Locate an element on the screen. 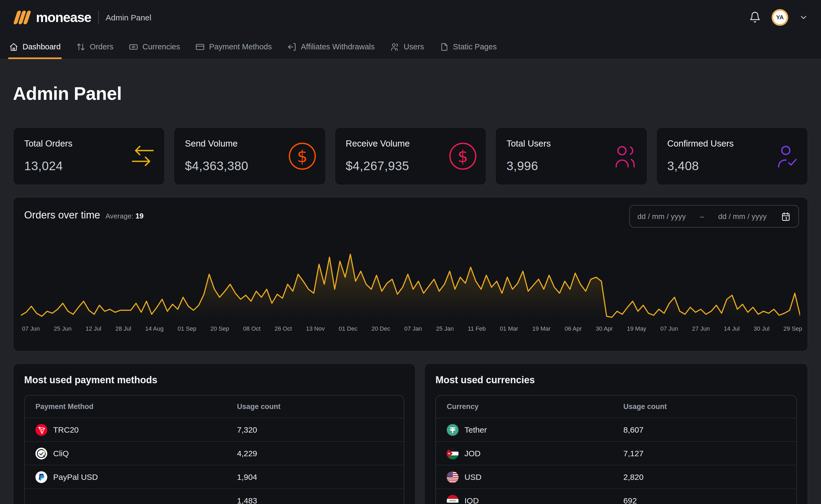 This screenshot has height=504, width=821. usage-count: 1,904 is located at coordinates (320, 477).